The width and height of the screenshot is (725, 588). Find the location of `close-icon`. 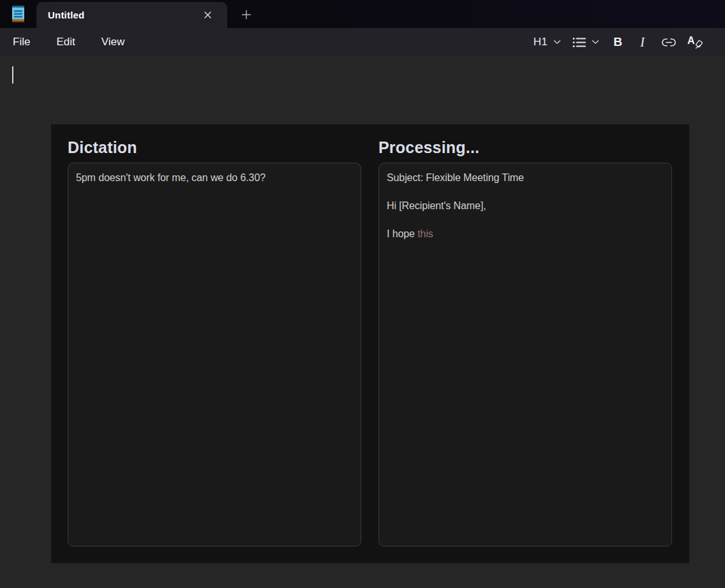

close-icon is located at coordinates (208, 15).